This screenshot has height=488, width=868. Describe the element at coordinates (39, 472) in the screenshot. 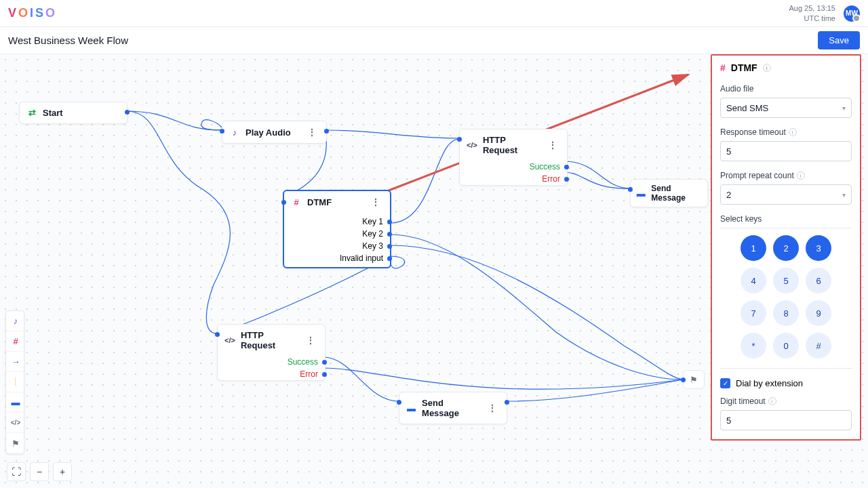

I see `zoom-controls: ⛶ − +` at that location.